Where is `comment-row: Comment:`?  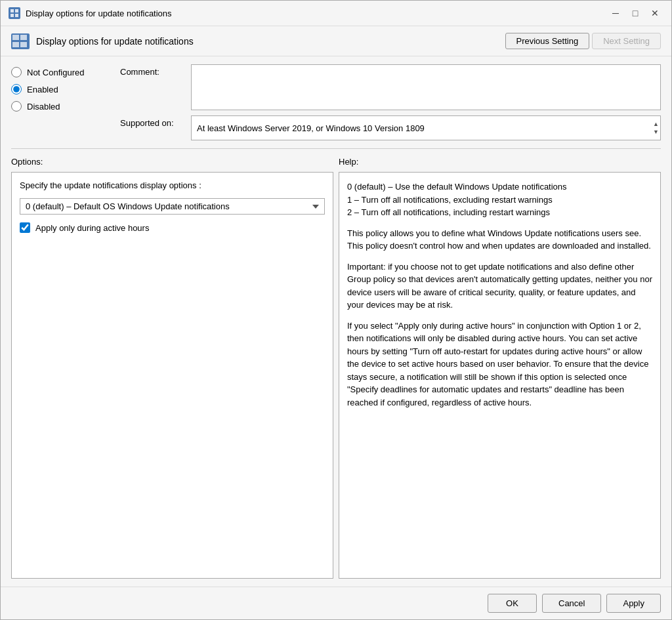 comment-row: Comment: is located at coordinates (390, 87).